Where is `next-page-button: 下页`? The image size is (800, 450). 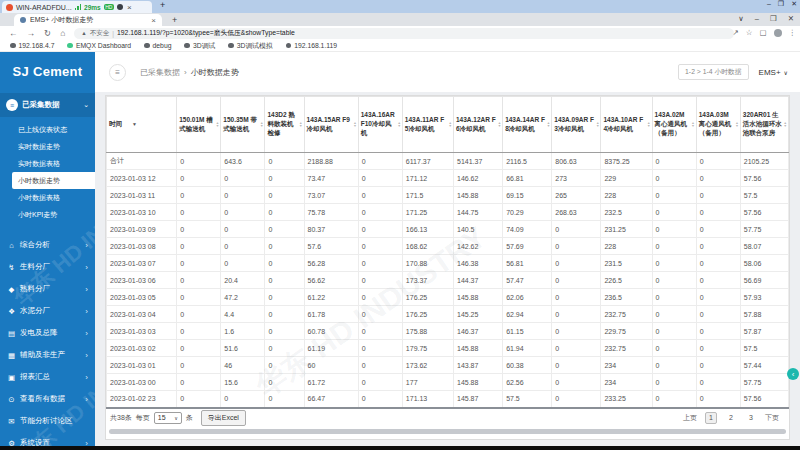 next-page-button: 下页 is located at coordinates (772, 418).